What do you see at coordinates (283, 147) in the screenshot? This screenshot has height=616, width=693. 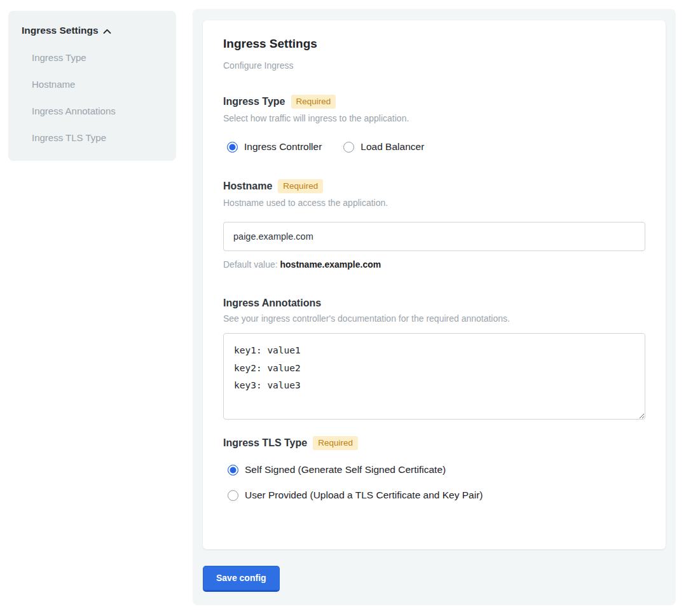 I see `radio-label: Ingress Controller` at bounding box center [283, 147].